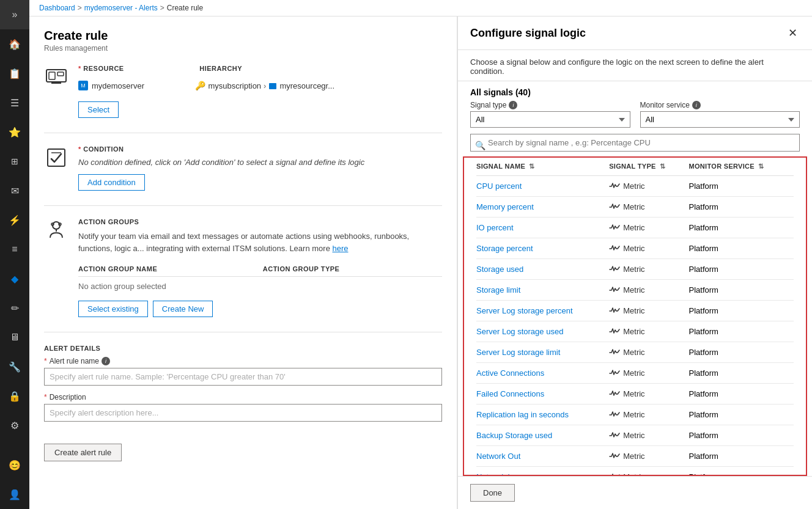 The height and width of the screenshot is (509, 812). Describe the element at coordinates (481, 145) in the screenshot. I see `search-icon: 🔍` at that location.